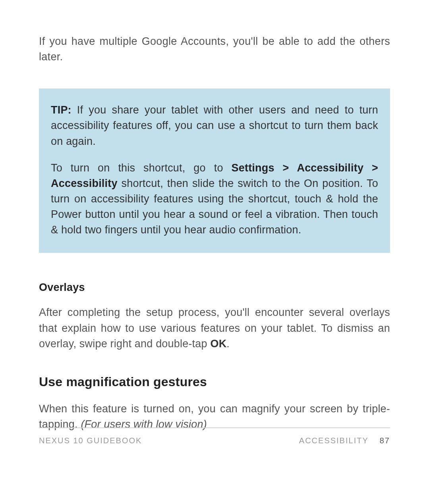  What do you see at coordinates (91, 441) in the screenshot?
I see `footer-book-title: NEXUS 10 GUIDEBOOK` at bounding box center [91, 441].